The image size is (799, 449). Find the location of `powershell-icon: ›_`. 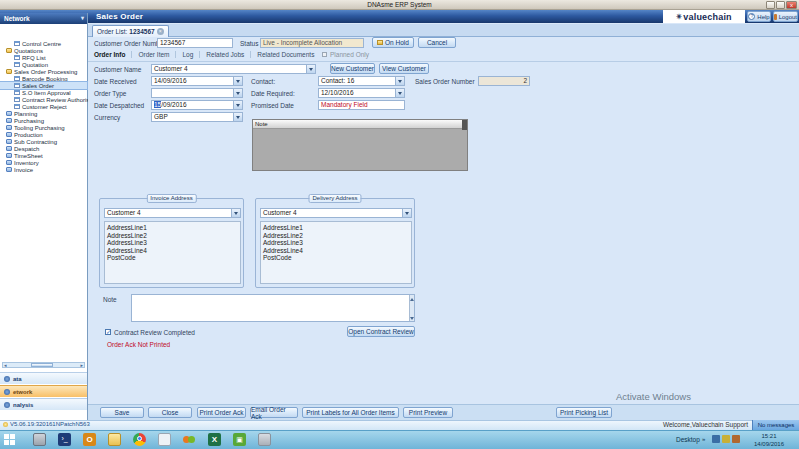

powershell-icon: ›_ is located at coordinates (64, 440).